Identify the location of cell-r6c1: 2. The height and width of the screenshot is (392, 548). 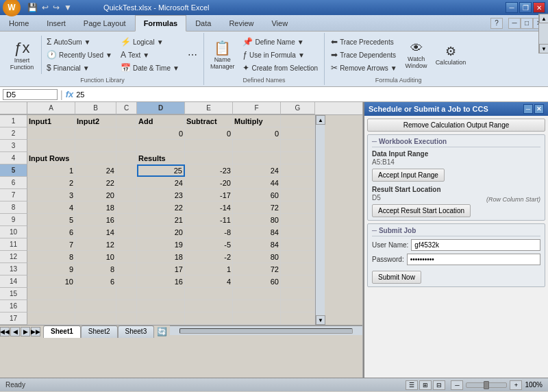
(51, 183).